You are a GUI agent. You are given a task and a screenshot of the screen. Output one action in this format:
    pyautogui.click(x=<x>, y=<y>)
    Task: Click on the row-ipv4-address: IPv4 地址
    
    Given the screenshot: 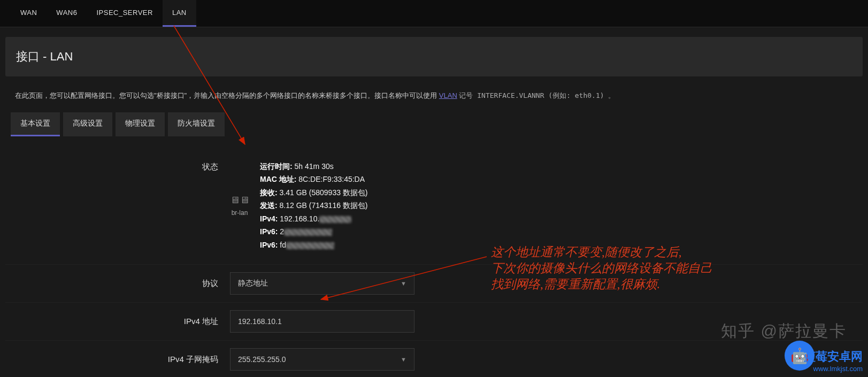 What is the action you would take?
    pyautogui.click(x=434, y=322)
    